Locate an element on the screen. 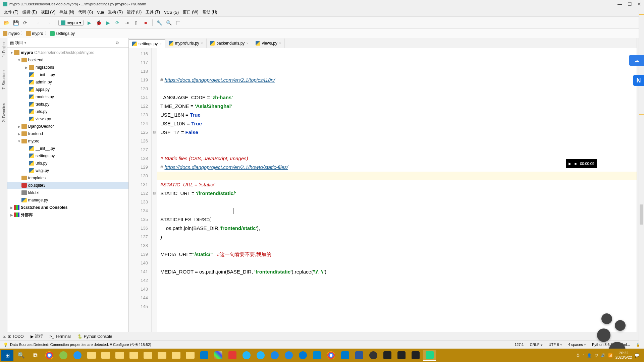 The image size is (644, 362). menu-item: 重构 (R) is located at coordinates (115, 12).